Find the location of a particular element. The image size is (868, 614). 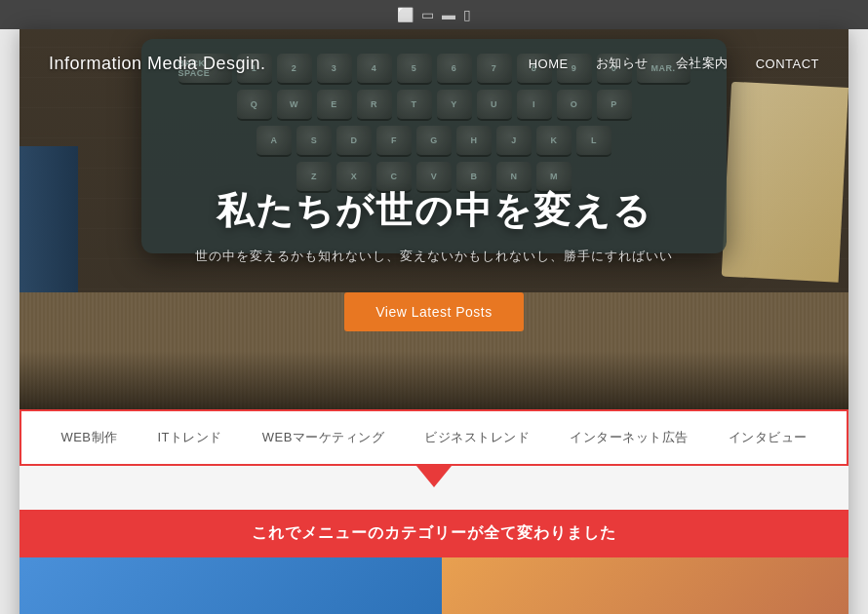

browser-chrome: ⬜ ▭ ▬ ▯ is located at coordinates (434, 15).